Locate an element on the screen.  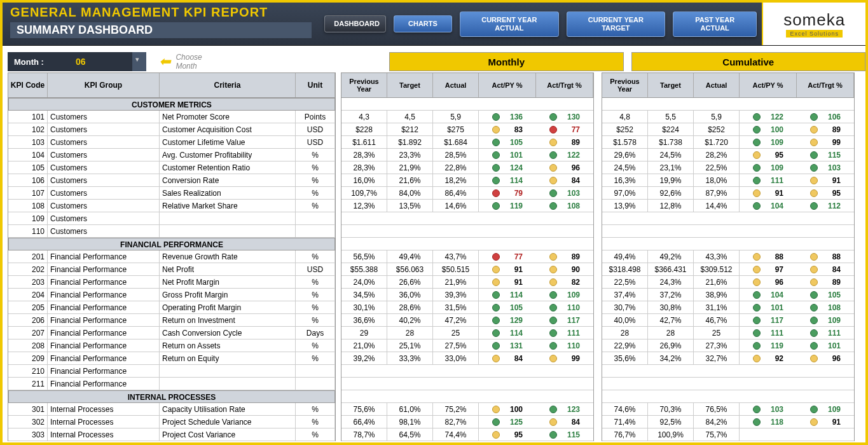
pct-indicator: 124 is located at coordinates (507, 168).